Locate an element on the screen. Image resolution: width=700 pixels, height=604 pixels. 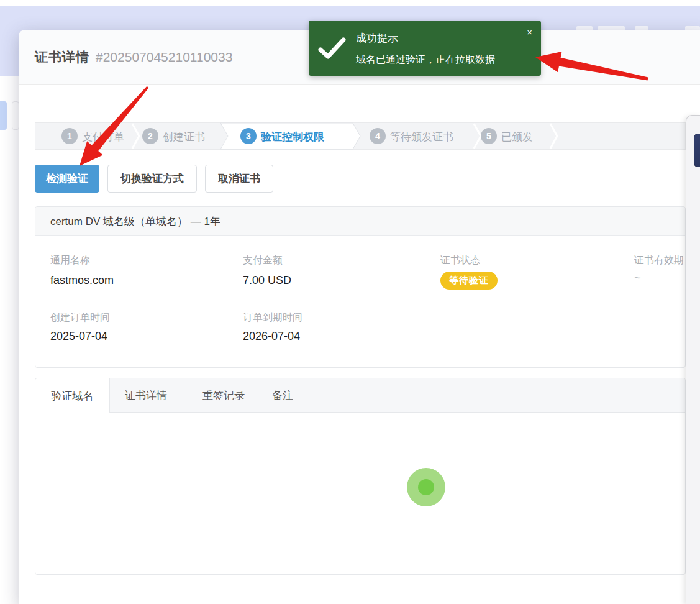
step-1-label: 支付订单 is located at coordinates (103, 137).